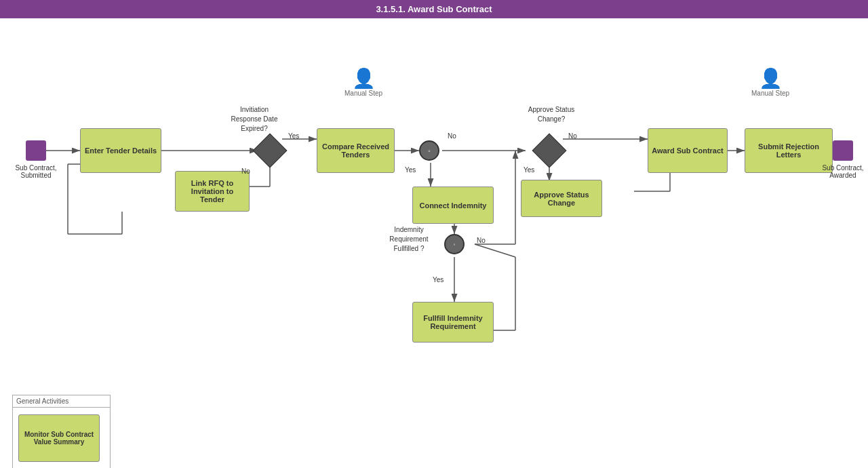 This screenshot has height=468, width=868. What do you see at coordinates (453, 205) in the screenshot?
I see `connect-indemnity-box: Connect Indemnity` at bounding box center [453, 205].